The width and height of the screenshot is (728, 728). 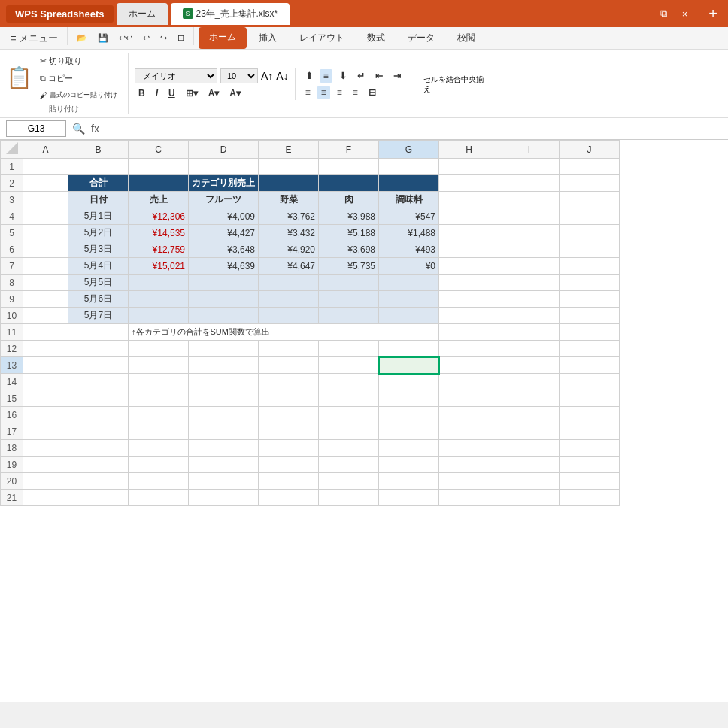 I want to click on cell-B13, so click(x=99, y=366).